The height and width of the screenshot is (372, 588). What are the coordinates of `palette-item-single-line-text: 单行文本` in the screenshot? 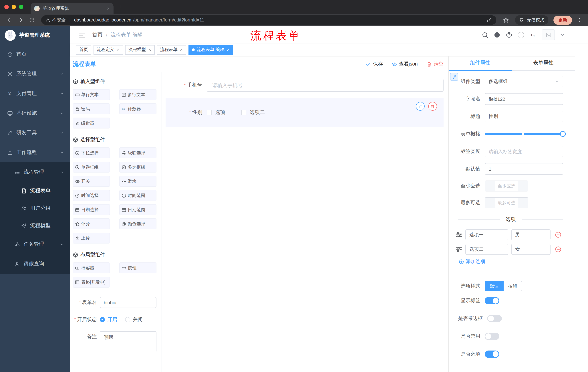 It's located at (91, 95).